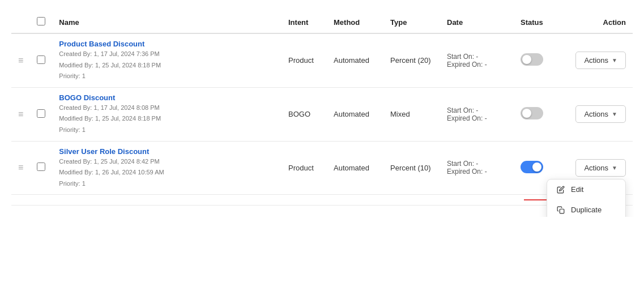 The image size is (644, 295). What do you see at coordinates (322, 200) in the screenshot?
I see `red-arrow-indicator` at bounding box center [322, 200].